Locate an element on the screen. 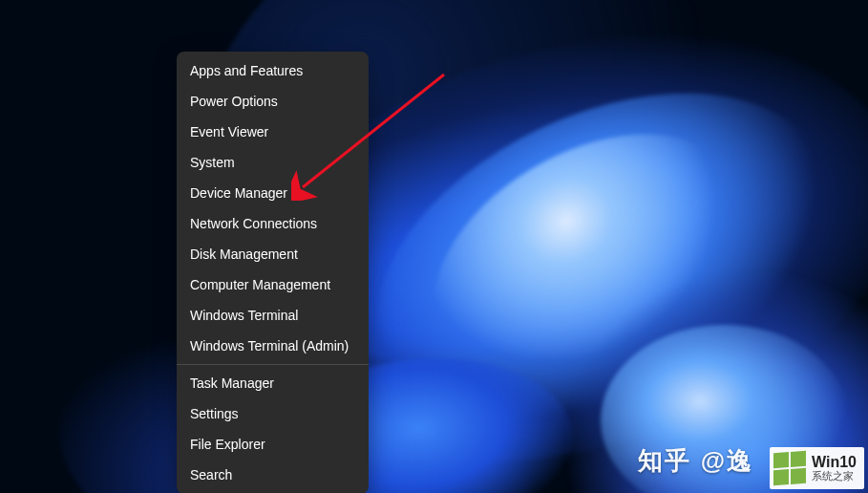  menu-item-computer-management: Computer Management is located at coordinates (273, 285).